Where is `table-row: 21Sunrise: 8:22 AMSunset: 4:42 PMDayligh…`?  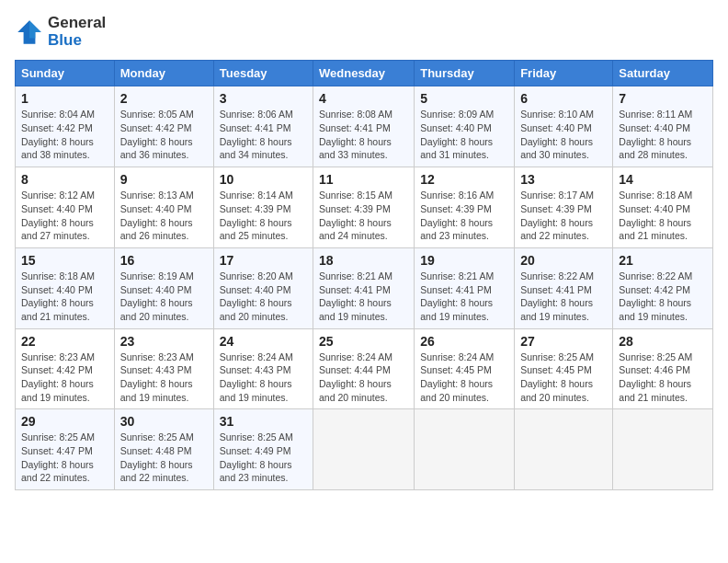 table-row: 21Sunrise: 8:22 AMSunset: 4:42 PMDayligh… is located at coordinates (664, 288).